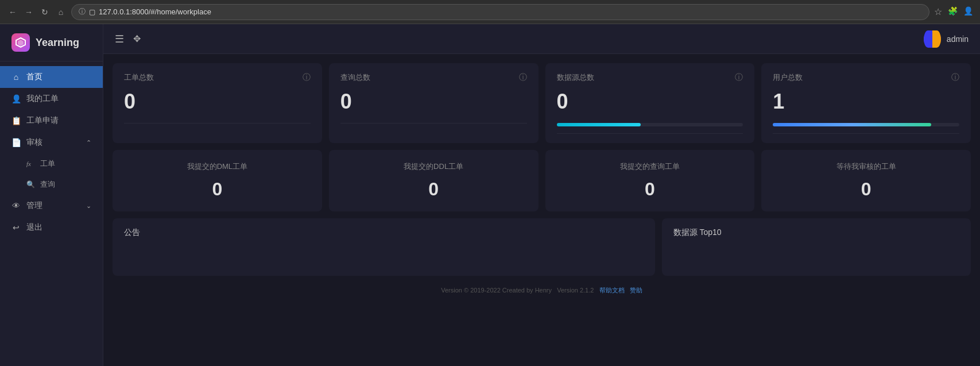 Image resolution: width=980 pixels, height=366 pixels. I want to click on sidebar-item-manage-label: 管理, so click(53, 206).